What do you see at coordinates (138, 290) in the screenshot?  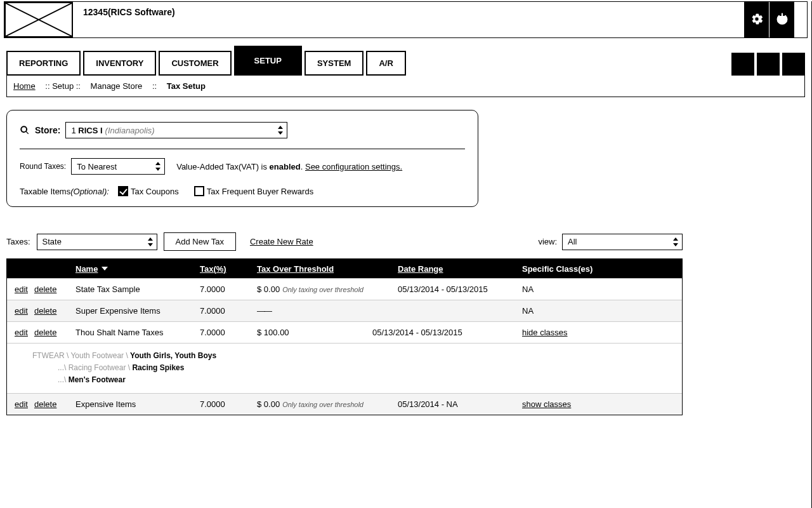 I see `cell-name: State Tax Sample` at bounding box center [138, 290].